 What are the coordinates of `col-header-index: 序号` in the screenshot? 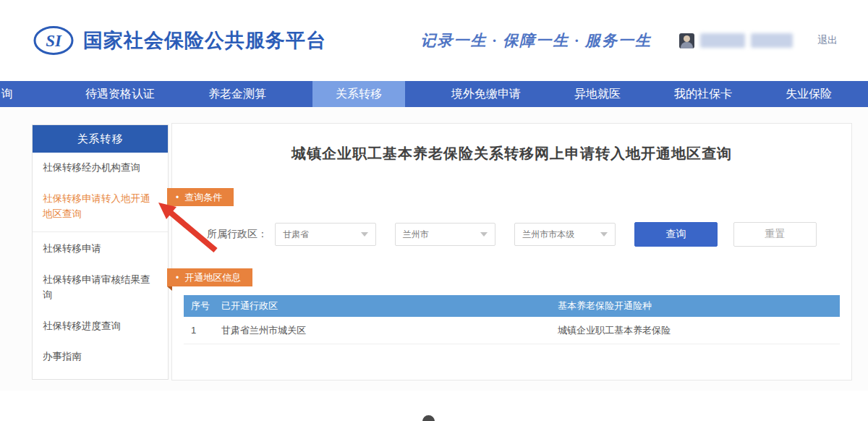 It's located at (203, 306).